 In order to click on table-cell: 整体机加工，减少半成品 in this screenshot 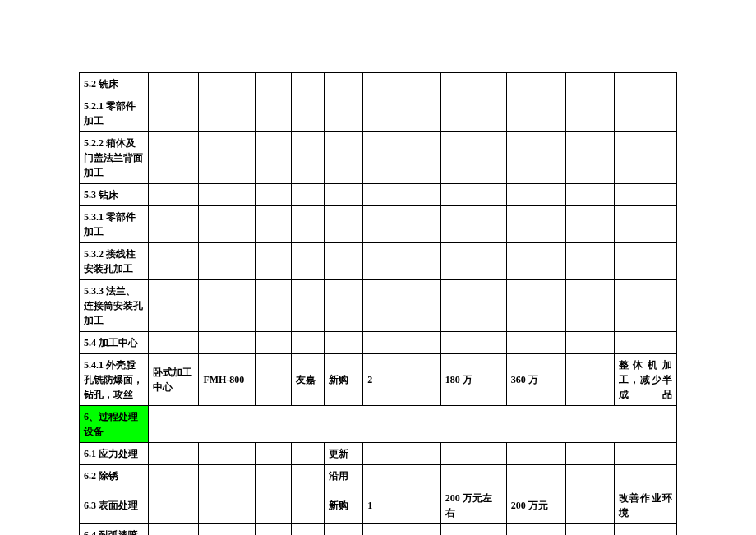, I will do `click(645, 380)`.